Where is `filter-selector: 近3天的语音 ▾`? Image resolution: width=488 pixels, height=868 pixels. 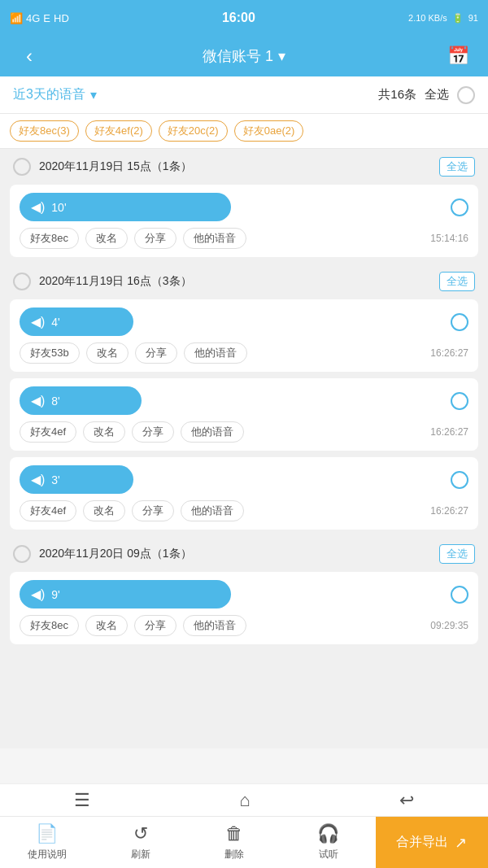
filter-selector: 近3天的语音 ▾ is located at coordinates (55, 94).